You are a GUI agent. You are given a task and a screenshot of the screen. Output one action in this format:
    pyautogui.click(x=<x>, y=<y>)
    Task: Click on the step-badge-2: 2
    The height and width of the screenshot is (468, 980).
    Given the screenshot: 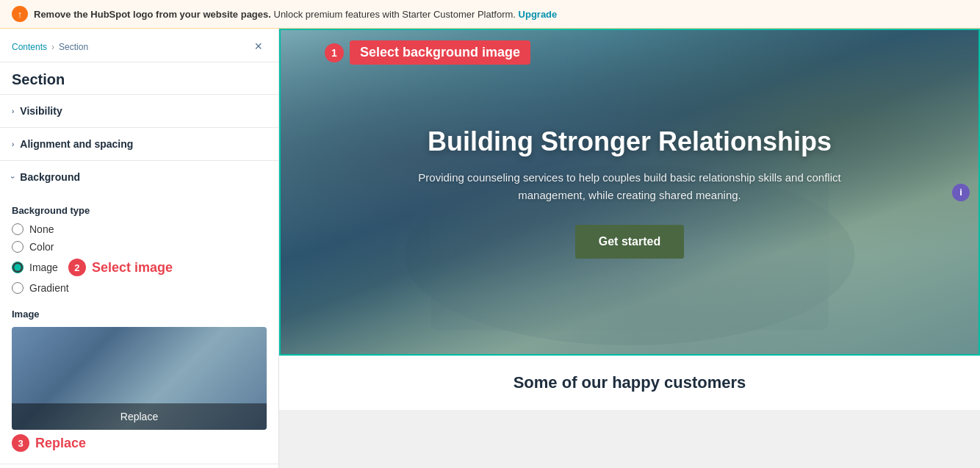 What is the action you would take?
    pyautogui.click(x=77, y=267)
    